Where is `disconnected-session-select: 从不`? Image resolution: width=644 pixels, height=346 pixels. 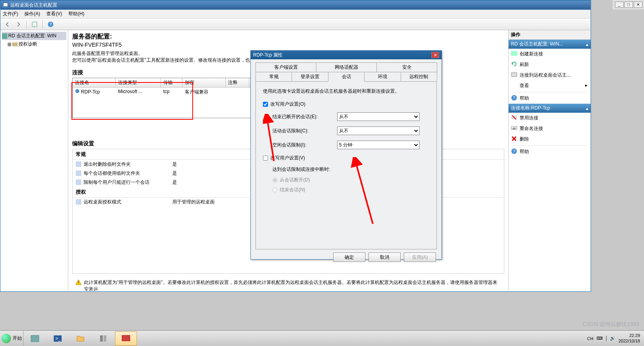 disconnected-session-select: 从不 is located at coordinates (378, 117).